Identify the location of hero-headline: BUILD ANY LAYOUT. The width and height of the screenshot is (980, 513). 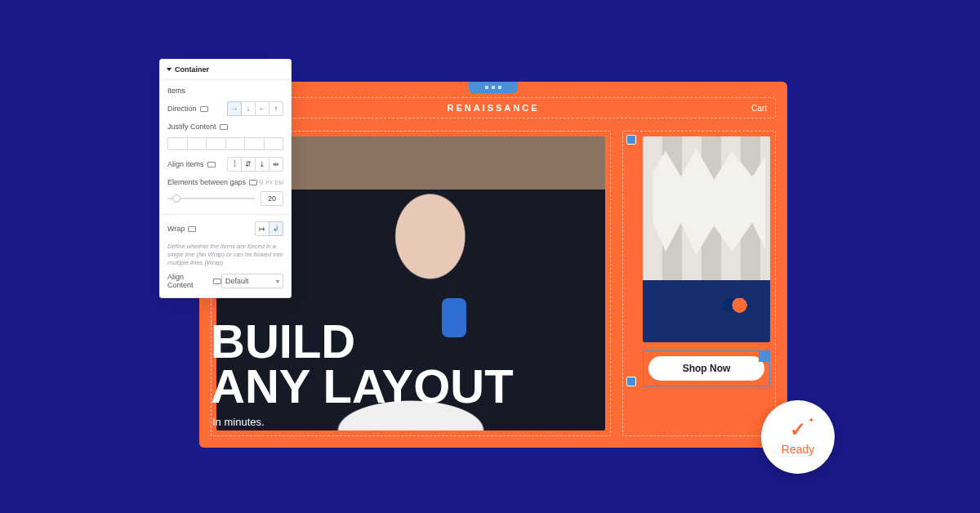
(363, 364).